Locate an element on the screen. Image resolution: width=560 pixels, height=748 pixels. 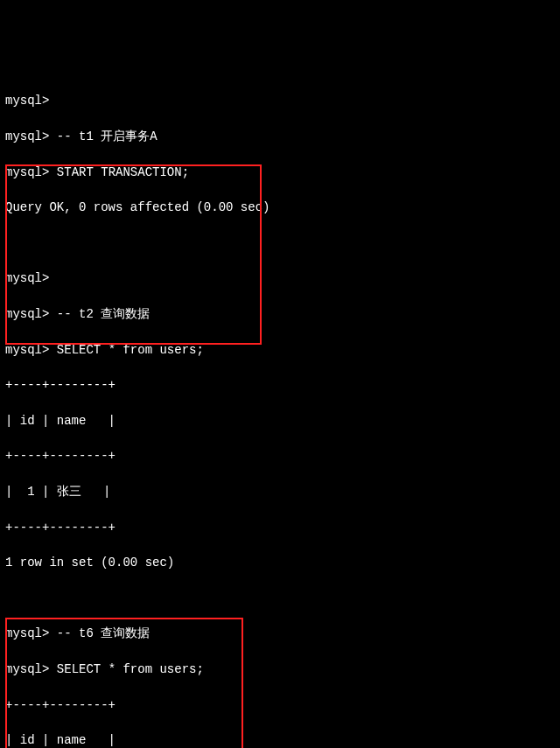
t6-sql-line: mysql> SELECT * from users; is located at coordinates (280, 669).